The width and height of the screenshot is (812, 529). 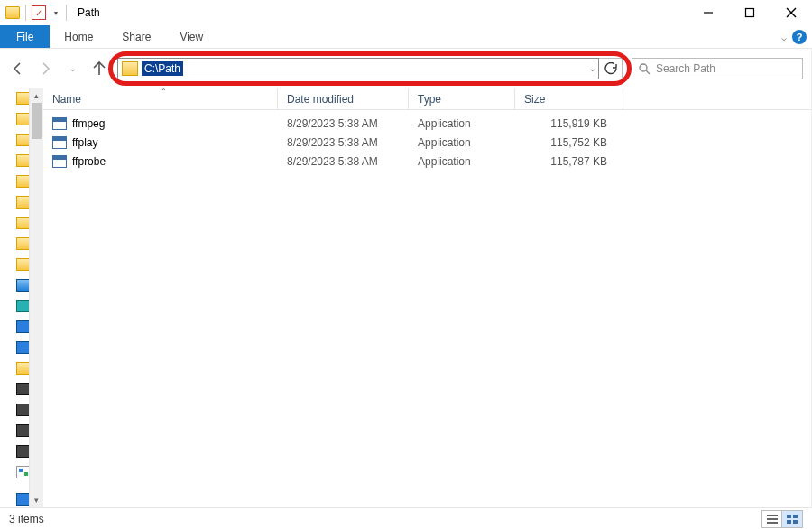 What do you see at coordinates (406, 37) in the screenshot?
I see `ribbon-tabs: File Home Share View ⌵ ?` at bounding box center [406, 37].